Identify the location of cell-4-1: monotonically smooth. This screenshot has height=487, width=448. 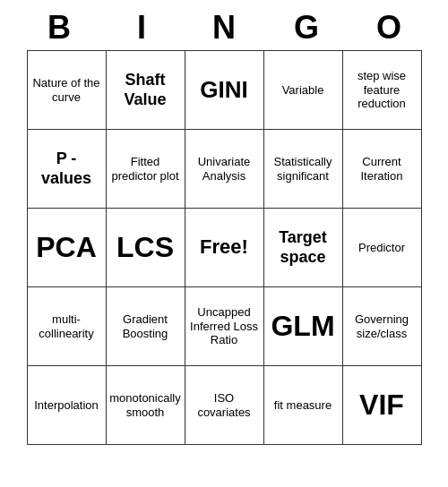
(146, 406).